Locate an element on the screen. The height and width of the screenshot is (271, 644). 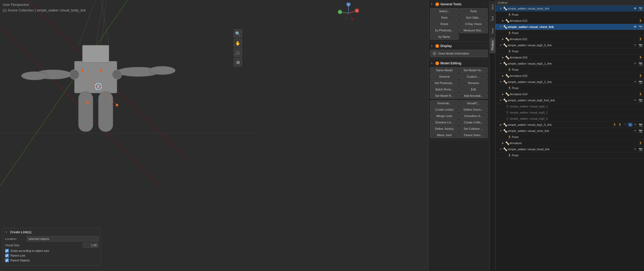
kinemati-btn: Kinemati... is located at coordinates (444, 103).